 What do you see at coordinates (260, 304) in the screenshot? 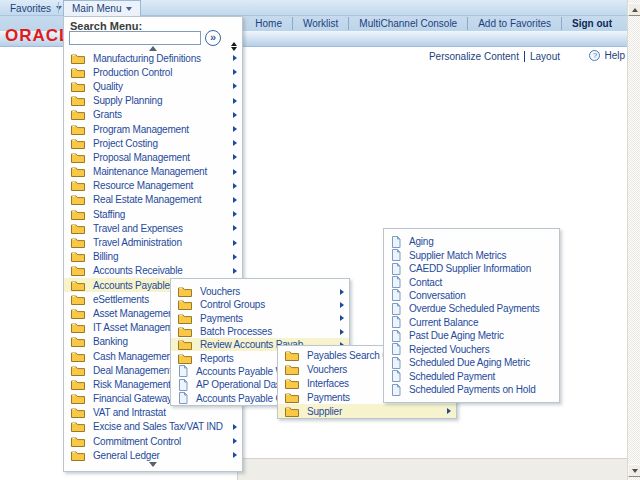
I see `menu-item: Control Groups` at bounding box center [260, 304].